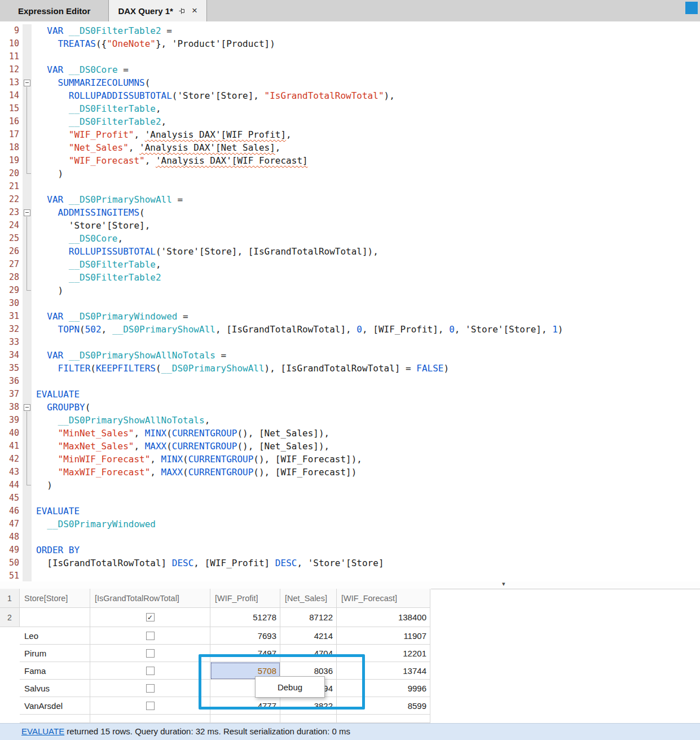  I want to click on code-text: VAR __DS0PrimaryShowAllNoTotals =, so click(129, 356).